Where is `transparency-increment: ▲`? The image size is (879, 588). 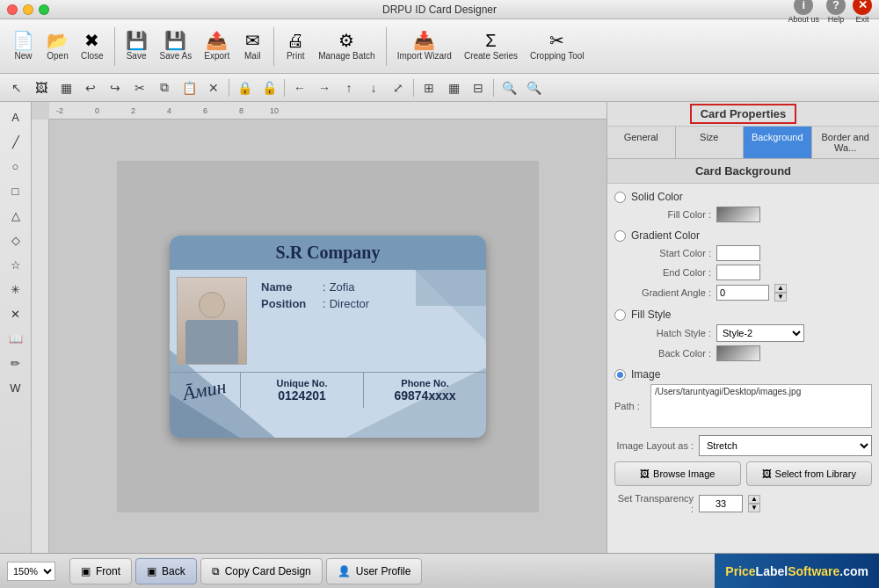
transparency-increment: ▲ is located at coordinates (754, 499).